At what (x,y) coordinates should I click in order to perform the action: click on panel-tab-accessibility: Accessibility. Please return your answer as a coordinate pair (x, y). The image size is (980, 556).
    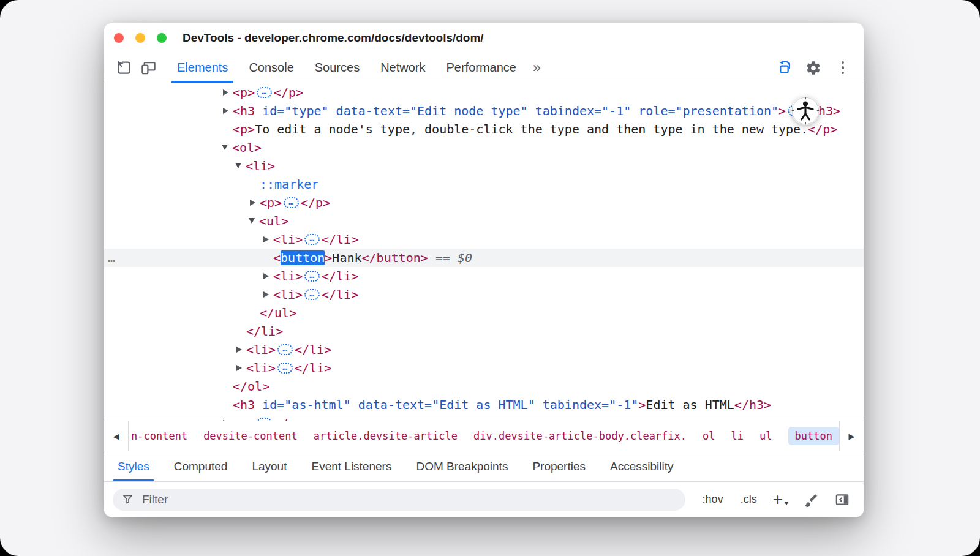
    Looking at the image, I should click on (642, 467).